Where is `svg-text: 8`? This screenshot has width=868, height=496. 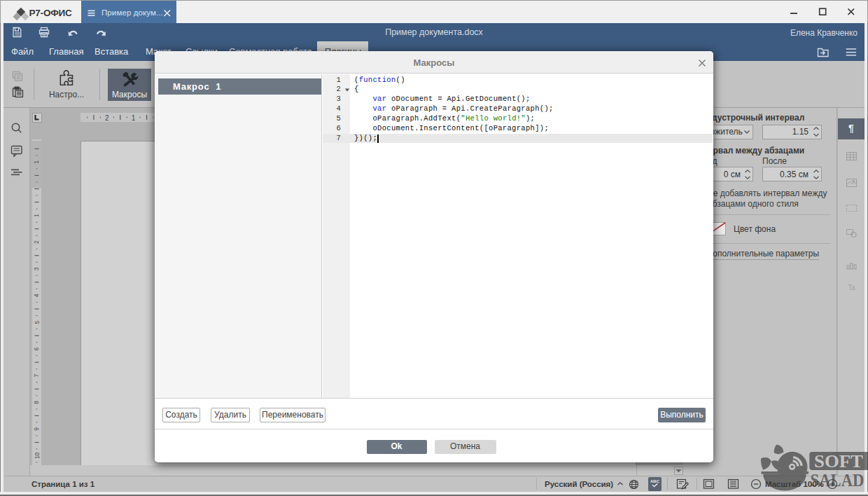
svg-text: 8 is located at coordinates (37, 402).